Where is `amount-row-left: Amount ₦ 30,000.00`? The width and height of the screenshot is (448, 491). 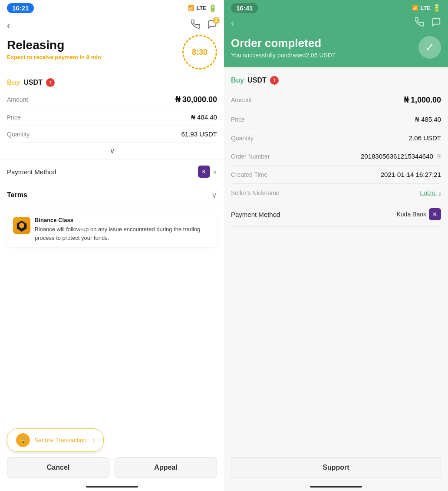 amount-row-left: Amount ₦ 30,000.00 is located at coordinates (112, 100).